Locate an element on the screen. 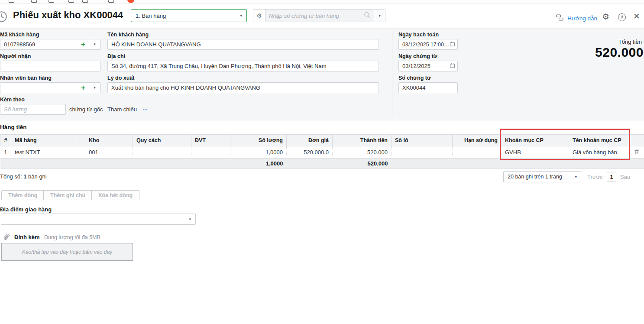 The width and height of the screenshot is (644, 324). sales-doc-search-input: Nhập số chứng từ bán hàng is located at coordinates (320, 16).